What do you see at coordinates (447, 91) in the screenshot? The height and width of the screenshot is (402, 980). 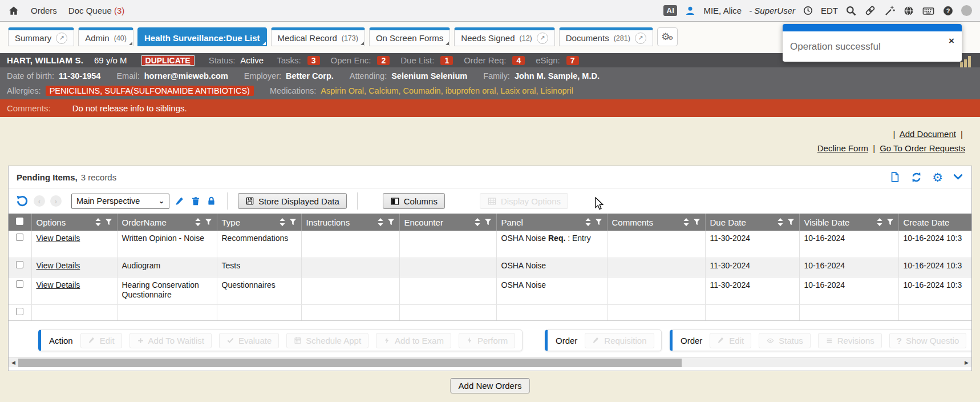 I see `medications-list: Aspirin Oral, Calcium, Coumadin, ibuprof…` at bounding box center [447, 91].